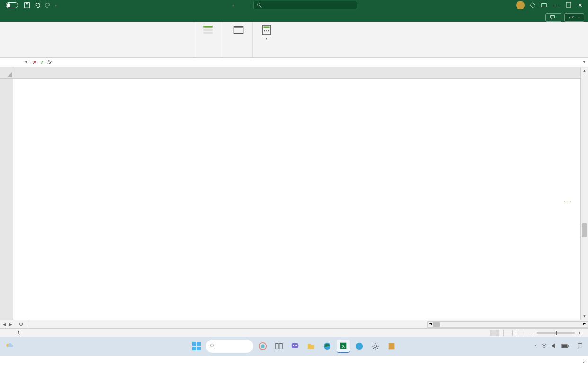 The height and width of the screenshot is (367, 588). I want to click on share-icon, so click(571, 17).